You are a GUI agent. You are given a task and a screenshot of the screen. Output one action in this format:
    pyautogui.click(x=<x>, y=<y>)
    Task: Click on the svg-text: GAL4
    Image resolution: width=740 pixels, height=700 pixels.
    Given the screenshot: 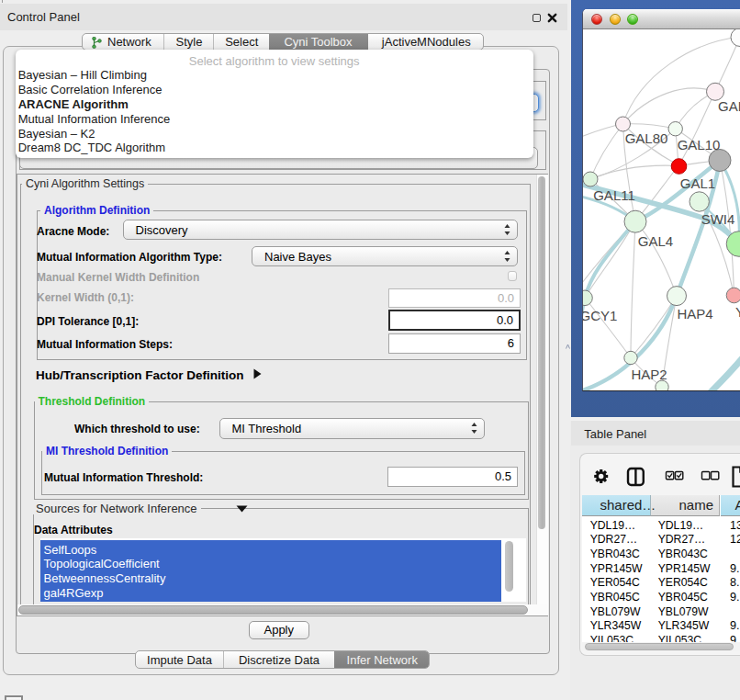 What is the action you would take?
    pyautogui.click(x=655, y=241)
    